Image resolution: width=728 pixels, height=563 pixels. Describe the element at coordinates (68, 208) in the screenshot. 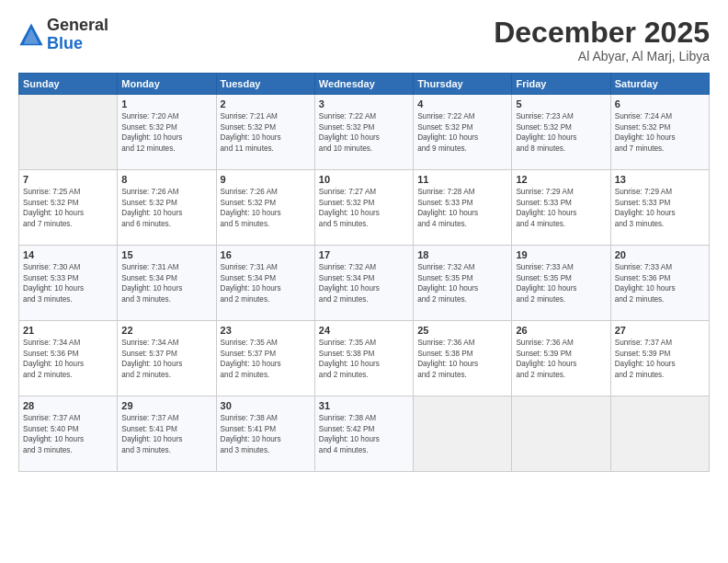

I see `day-info: Sunrise: 7:25 AM Sunset: 5:32 PM Dayligh…` at that location.